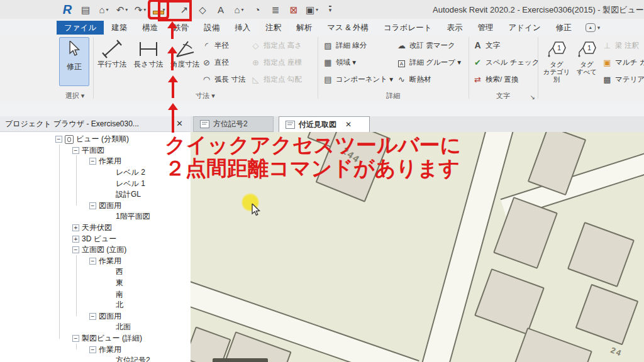 The image size is (644, 362). Describe the element at coordinates (184, 9) in the screenshot. I see `aligned-dimension-button: ↗` at that location.